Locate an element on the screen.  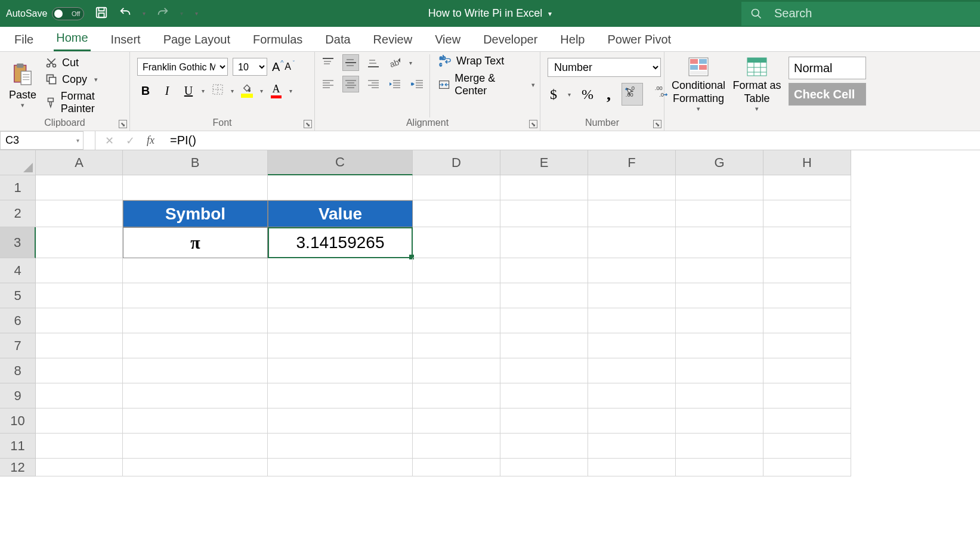
tab-insert: Insert is located at coordinates (126, 41).